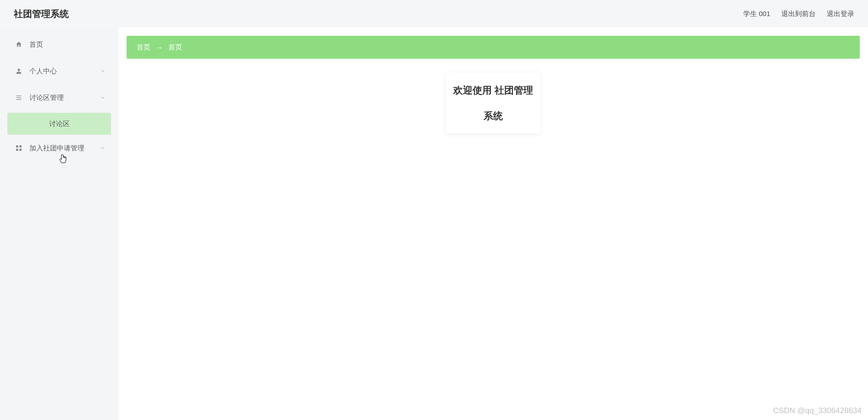  What do you see at coordinates (43, 72) in the screenshot?
I see `sidebar-item-label: 个人中心` at bounding box center [43, 72].